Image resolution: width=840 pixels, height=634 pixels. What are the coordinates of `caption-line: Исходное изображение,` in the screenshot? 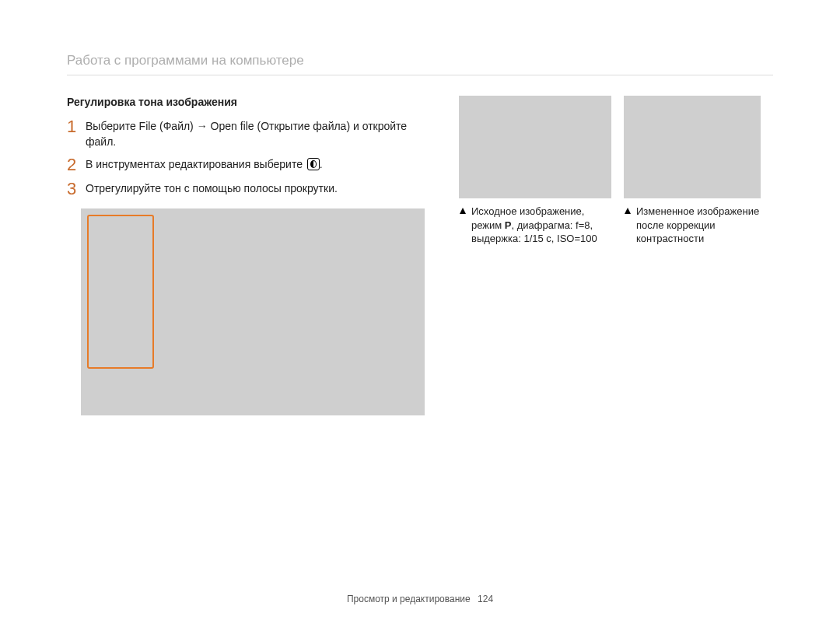 It's located at (527, 212).